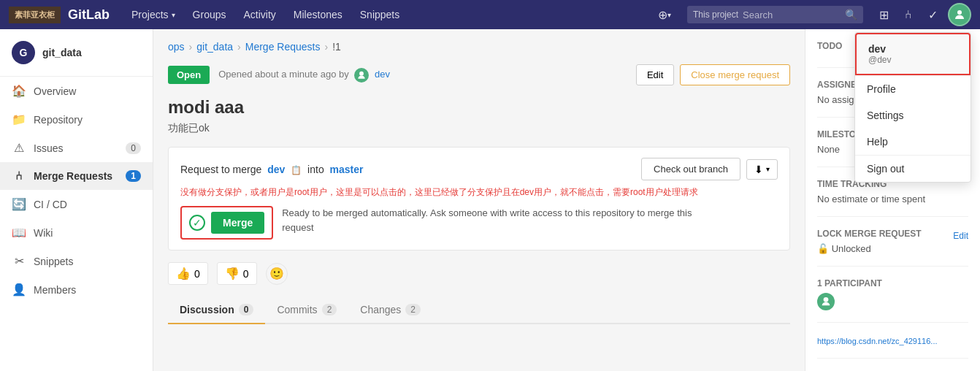 The image size is (980, 371). Describe the element at coordinates (878, 341) in the screenshot. I see `external-link: https://blog.csdn.net/zc_429116...` at that location.